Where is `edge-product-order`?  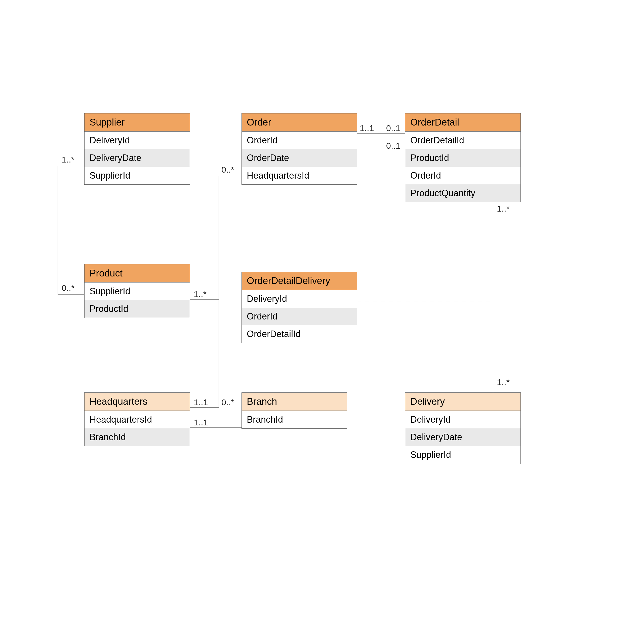 edge-product-order is located at coordinates (216, 238).